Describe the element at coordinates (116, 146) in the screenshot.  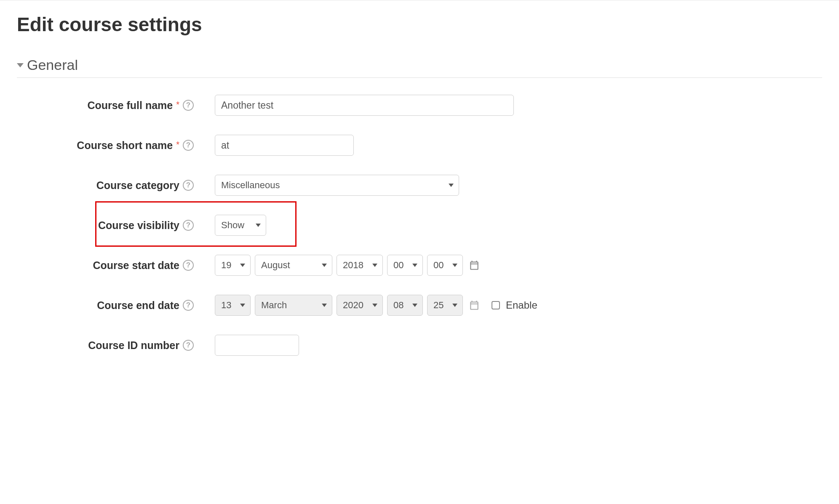
I see `label-col: Course short name * ?` at that location.